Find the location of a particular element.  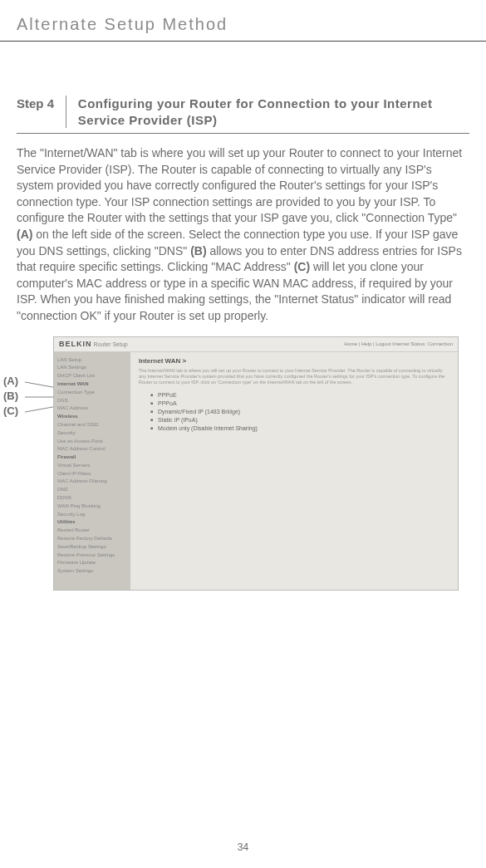

callout-a: (A) is located at coordinates (11, 381).